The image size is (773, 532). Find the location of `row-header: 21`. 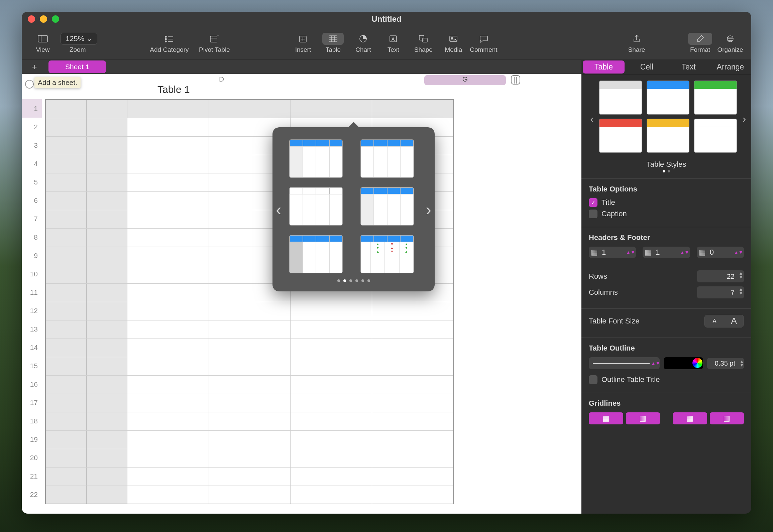

row-header: 21 is located at coordinates (32, 476).